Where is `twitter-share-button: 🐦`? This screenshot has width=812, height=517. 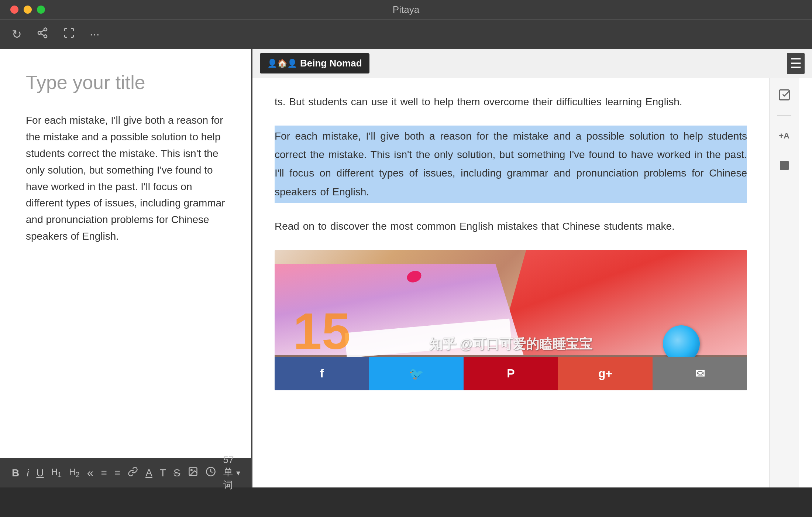 twitter-share-button: 🐦 is located at coordinates (416, 374).